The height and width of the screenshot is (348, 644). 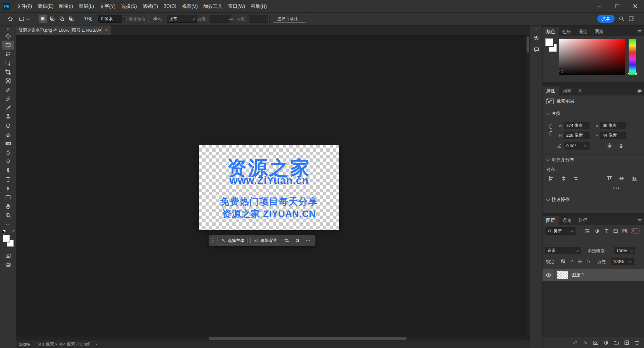 What do you see at coordinates (231, 19) in the screenshot?
I see `swap-dimensions-icon` at bounding box center [231, 19].